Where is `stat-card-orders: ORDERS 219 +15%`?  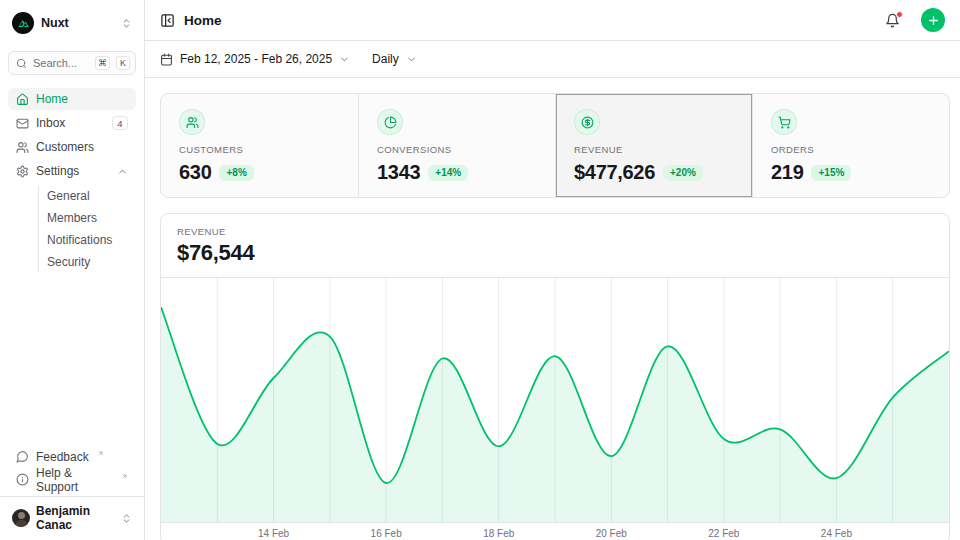 stat-card-orders: ORDERS 219 +15% is located at coordinates (850, 146).